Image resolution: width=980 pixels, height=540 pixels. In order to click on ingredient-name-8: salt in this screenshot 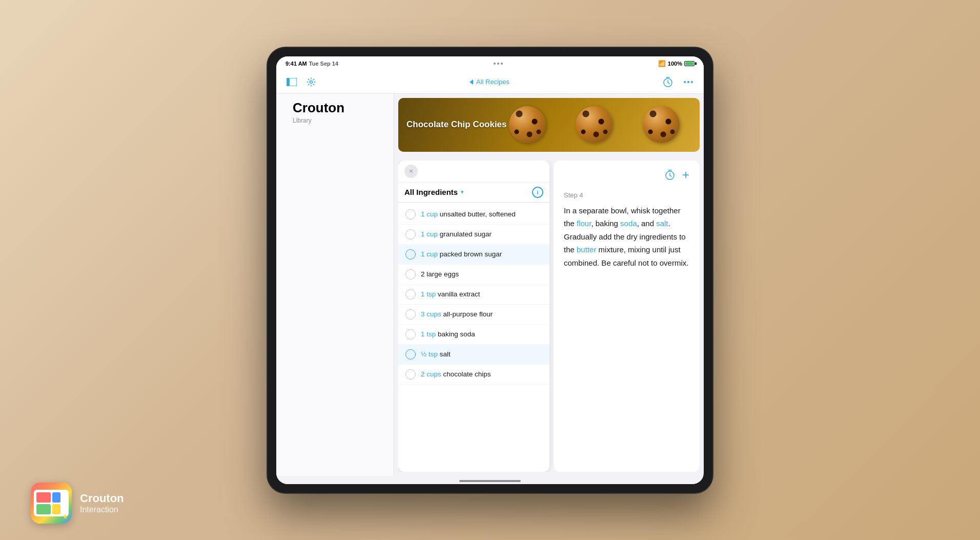, I will do `click(445, 354)`.